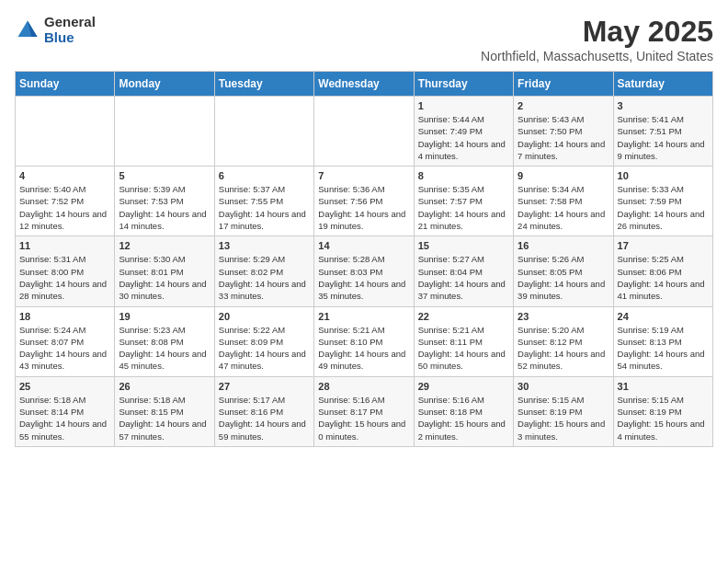 This screenshot has width=728, height=563. Describe the element at coordinates (265, 348) in the screenshot. I see `day-info: Sunrise: 5:22 AM Sunset: 8:09 PM Dayligh…` at that location.